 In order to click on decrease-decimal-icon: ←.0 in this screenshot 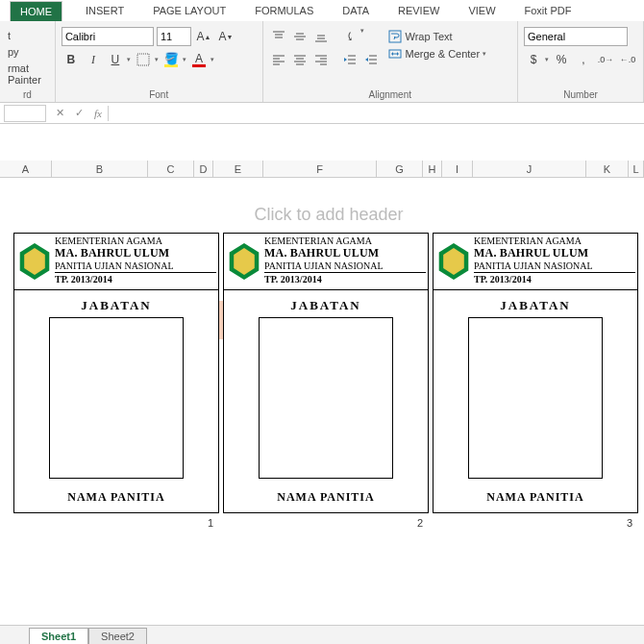, I will do `click(628, 60)`.